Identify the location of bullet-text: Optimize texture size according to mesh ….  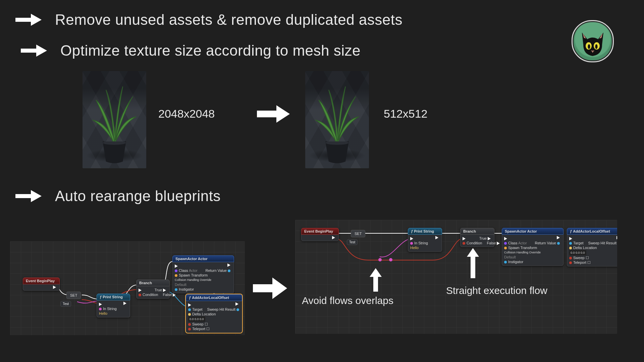
(211, 51).